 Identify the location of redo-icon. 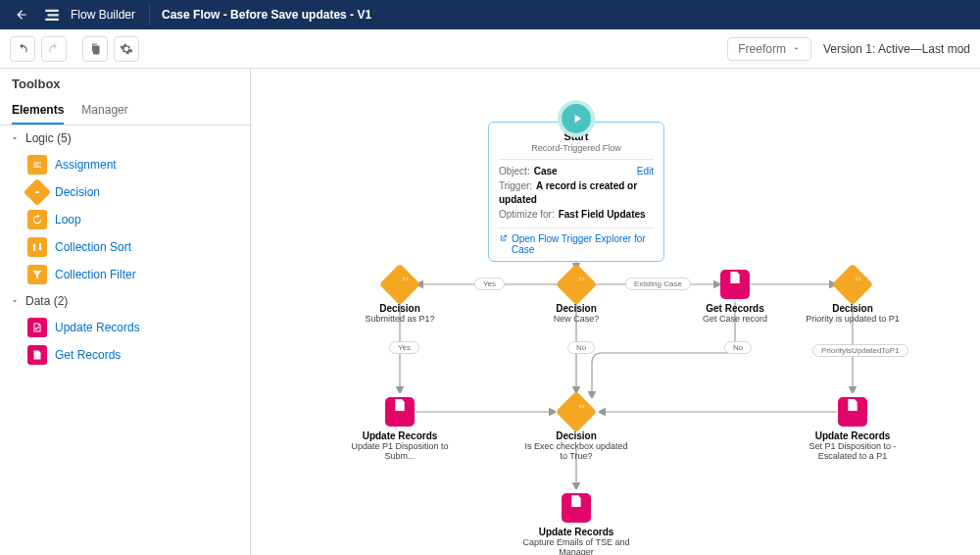
(54, 49).